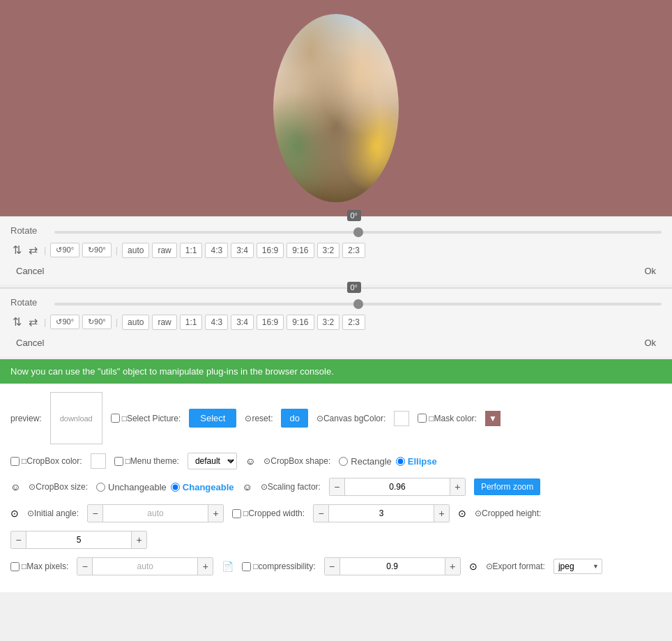  Describe the element at coordinates (135, 322) in the screenshot. I see `ratio-auto-2: auto` at that location.